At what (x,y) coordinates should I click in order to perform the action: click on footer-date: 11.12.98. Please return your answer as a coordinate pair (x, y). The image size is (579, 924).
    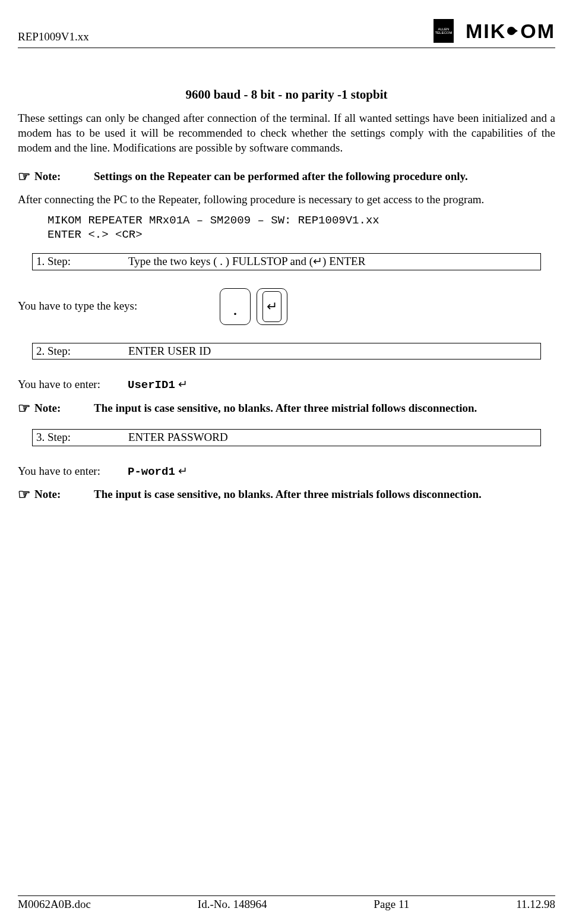
    Looking at the image, I should click on (536, 904).